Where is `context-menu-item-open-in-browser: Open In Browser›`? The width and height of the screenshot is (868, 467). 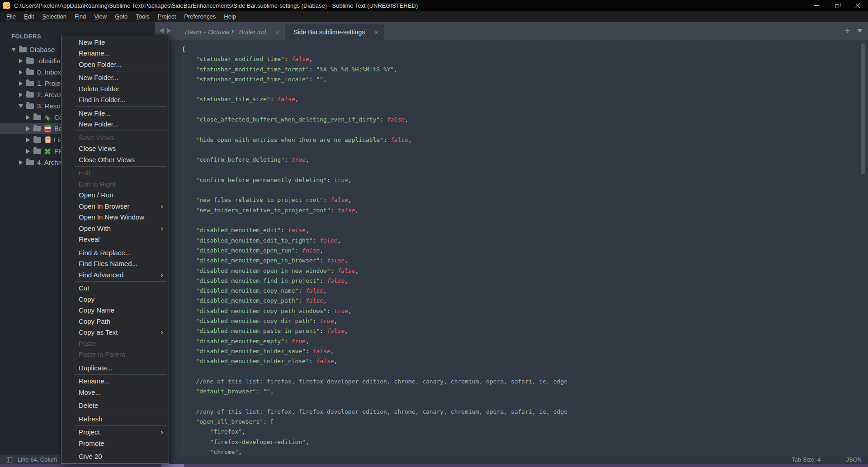 context-menu-item-open-in-browser: Open In Browser› is located at coordinates (115, 206).